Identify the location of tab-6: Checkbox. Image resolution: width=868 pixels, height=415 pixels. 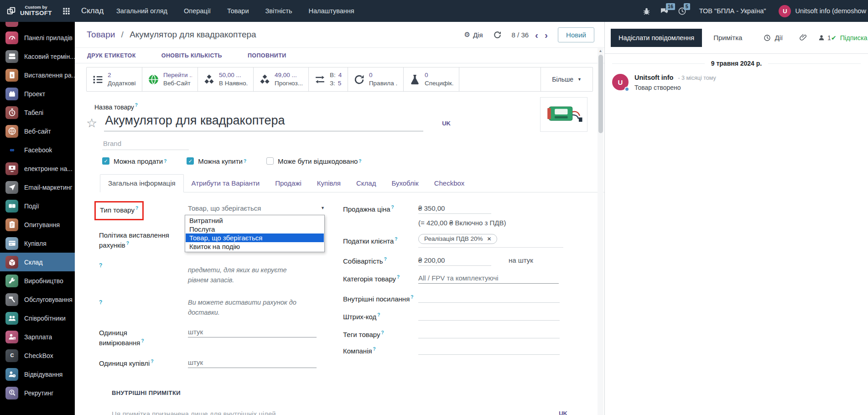
(450, 183).